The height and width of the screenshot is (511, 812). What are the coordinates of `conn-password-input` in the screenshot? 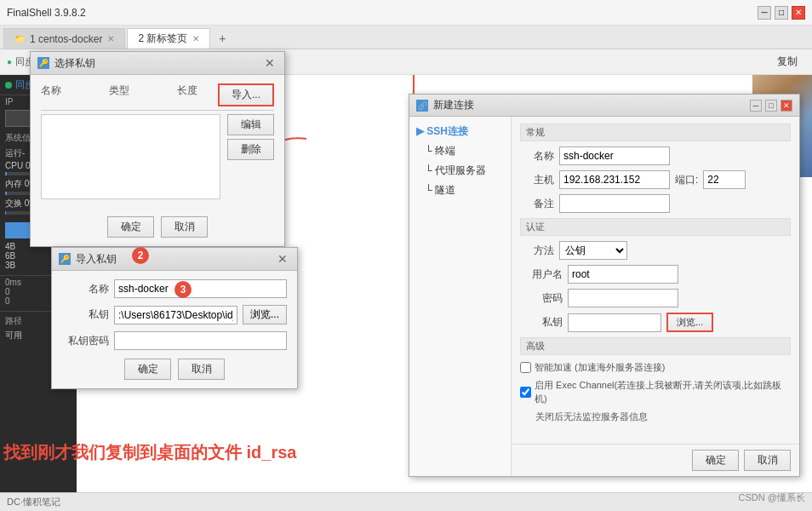 It's located at (623, 298).